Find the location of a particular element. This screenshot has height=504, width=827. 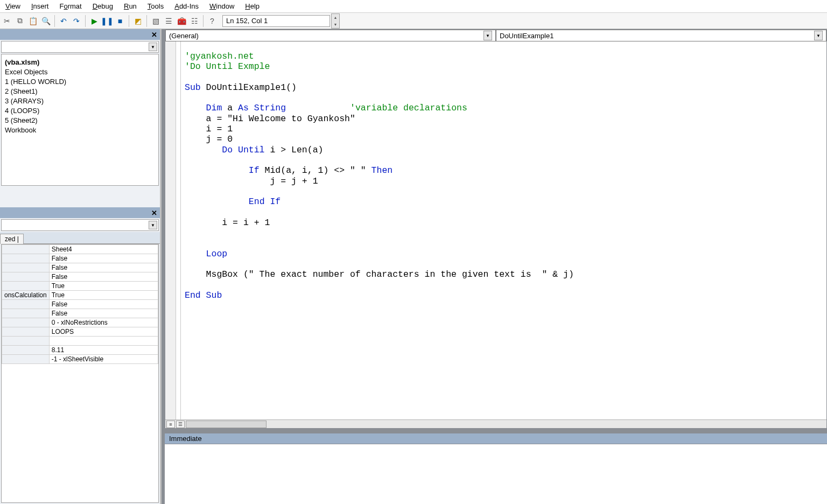

property-value: -1 - xlSheetVisible is located at coordinates (103, 360).